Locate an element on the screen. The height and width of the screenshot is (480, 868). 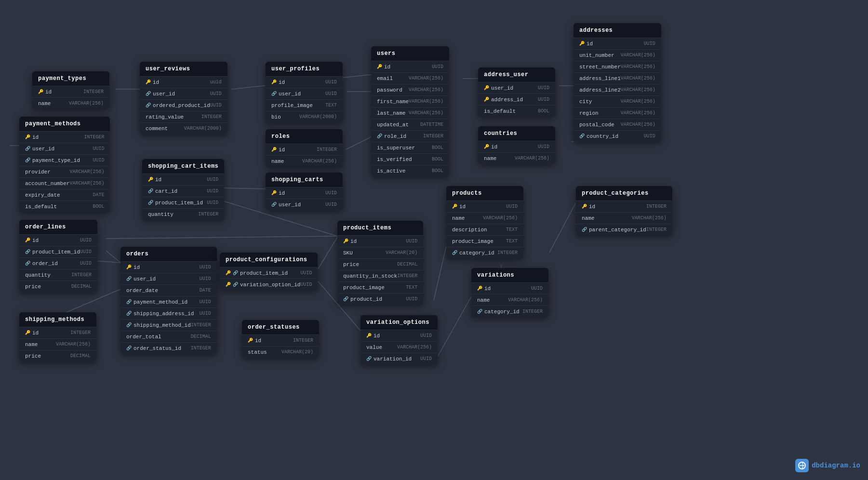
table-header-product_configurations: product_configurations is located at coordinates (269, 260).